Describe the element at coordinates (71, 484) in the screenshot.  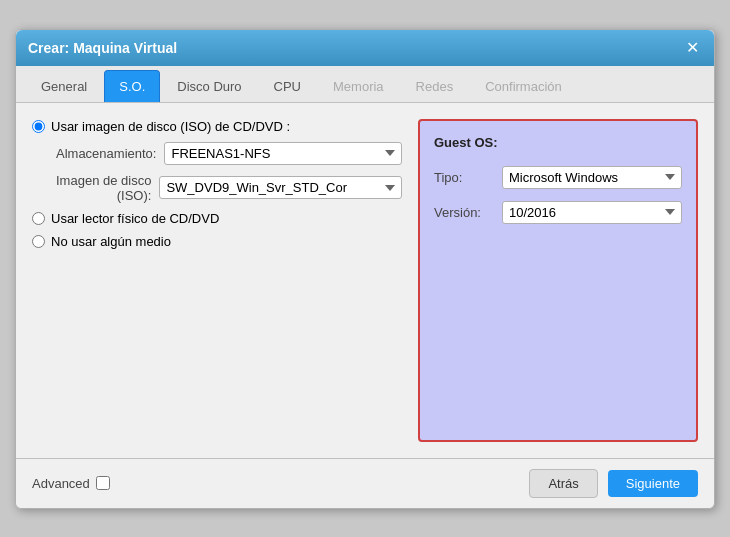
I see `footer-advanced: Advanced` at that location.